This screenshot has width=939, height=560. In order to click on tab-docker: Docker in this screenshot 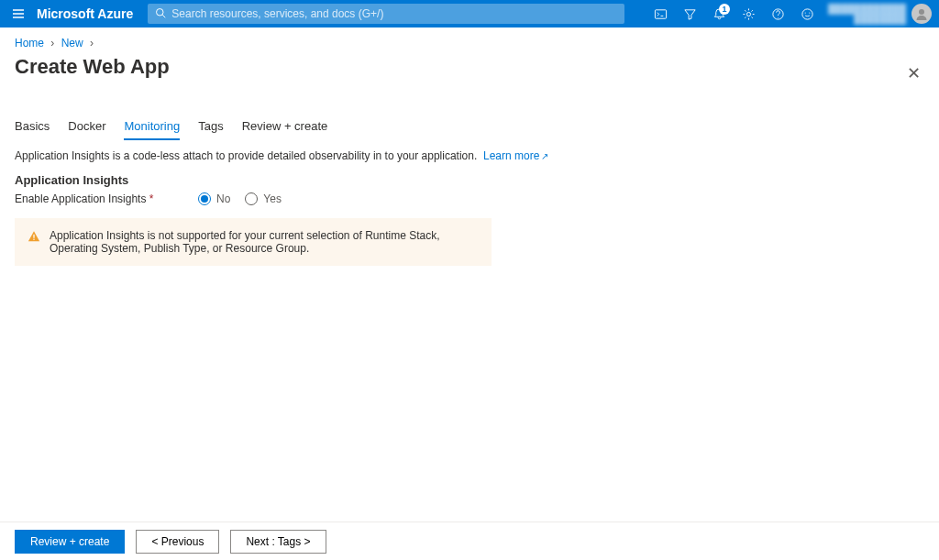, I will do `click(86, 126)`.